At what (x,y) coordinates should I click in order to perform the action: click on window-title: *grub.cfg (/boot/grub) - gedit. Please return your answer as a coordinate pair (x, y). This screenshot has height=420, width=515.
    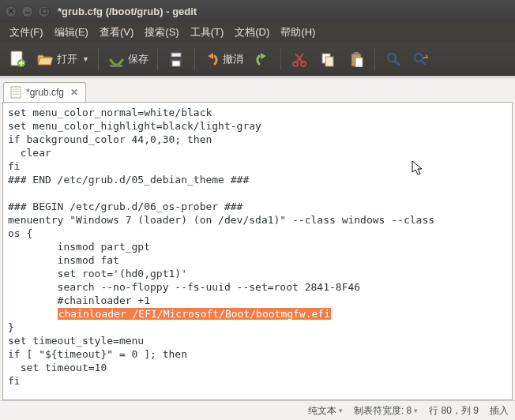
    Looking at the image, I should click on (127, 11).